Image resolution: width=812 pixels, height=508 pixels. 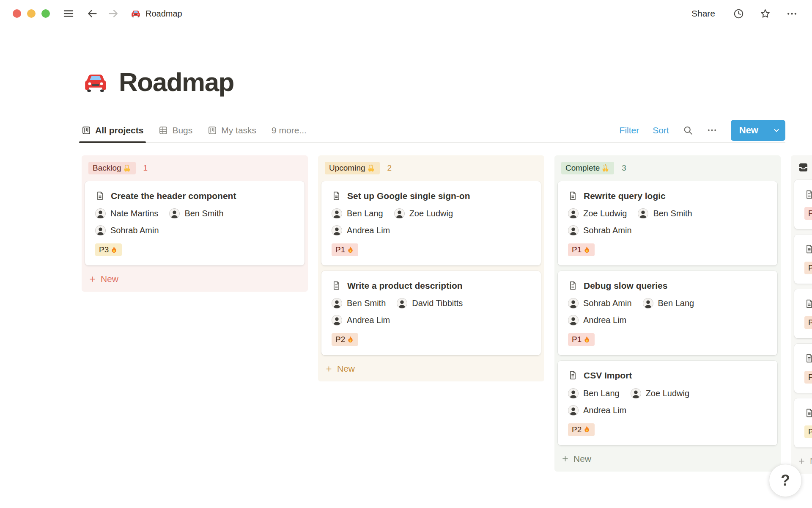 What do you see at coordinates (346, 369) in the screenshot?
I see `new-label: New` at bounding box center [346, 369].